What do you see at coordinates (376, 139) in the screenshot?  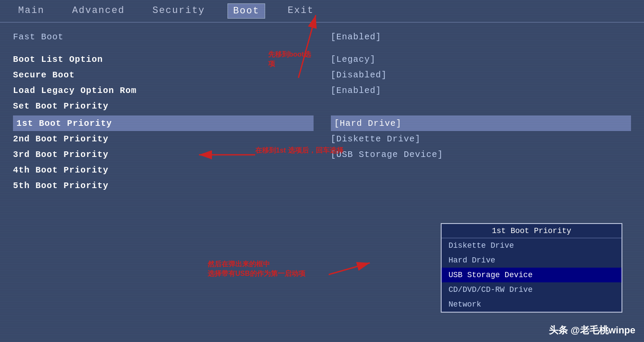 I see `bp2-value: [Diskette Drive]` at bounding box center [376, 139].